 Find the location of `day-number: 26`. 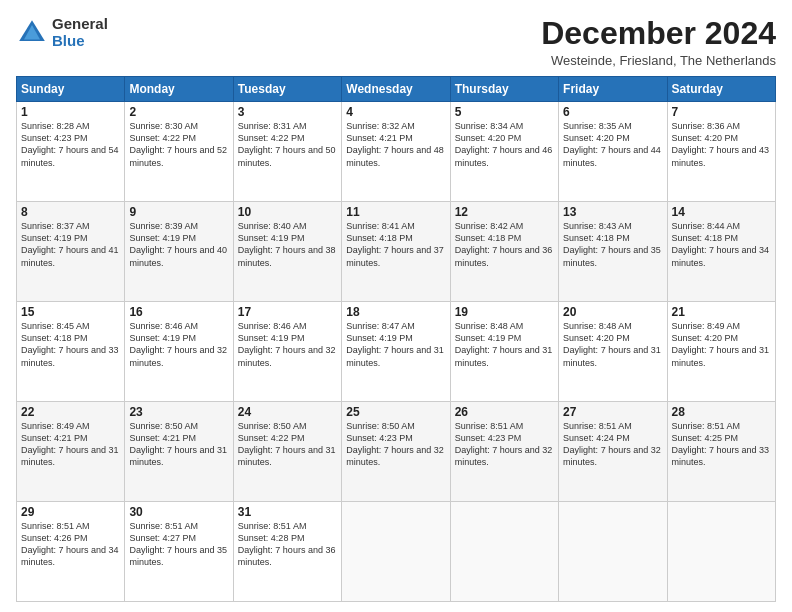

day-number: 26 is located at coordinates (504, 412).